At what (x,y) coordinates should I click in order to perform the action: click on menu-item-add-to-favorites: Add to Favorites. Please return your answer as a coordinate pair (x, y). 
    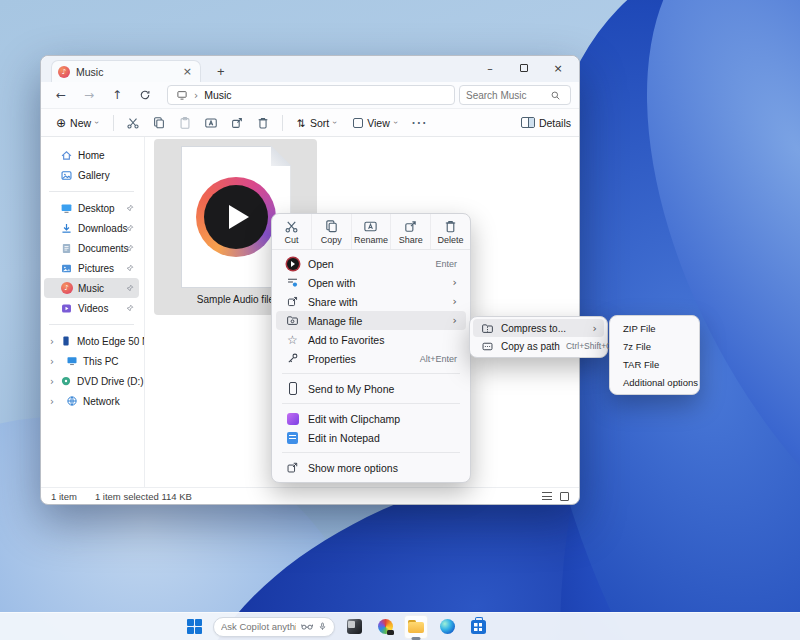
    Looking at the image, I should click on (371, 340).